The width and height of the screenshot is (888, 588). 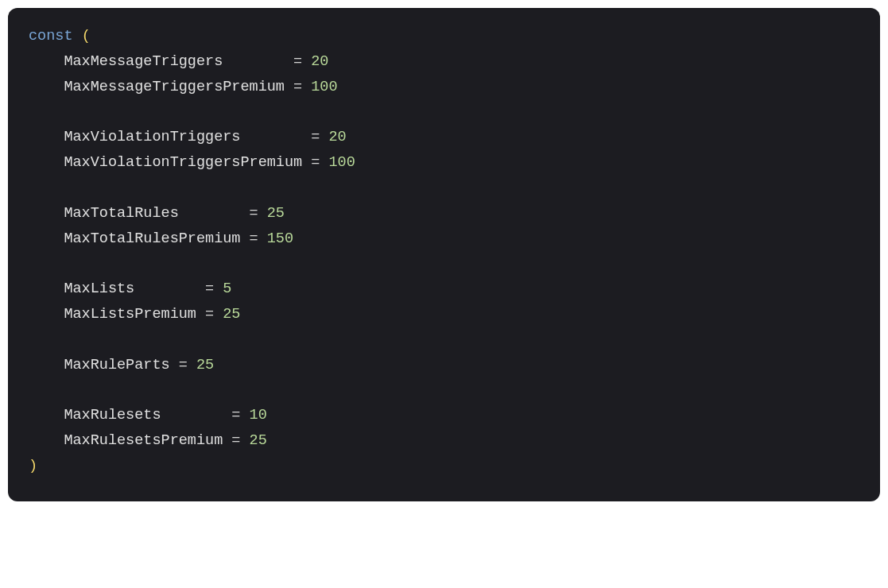 What do you see at coordinates (444, 87) in the screenshot?
I see `code-line: MaxMessageTriggersPremium = 100` at bounding box center [444, 87].